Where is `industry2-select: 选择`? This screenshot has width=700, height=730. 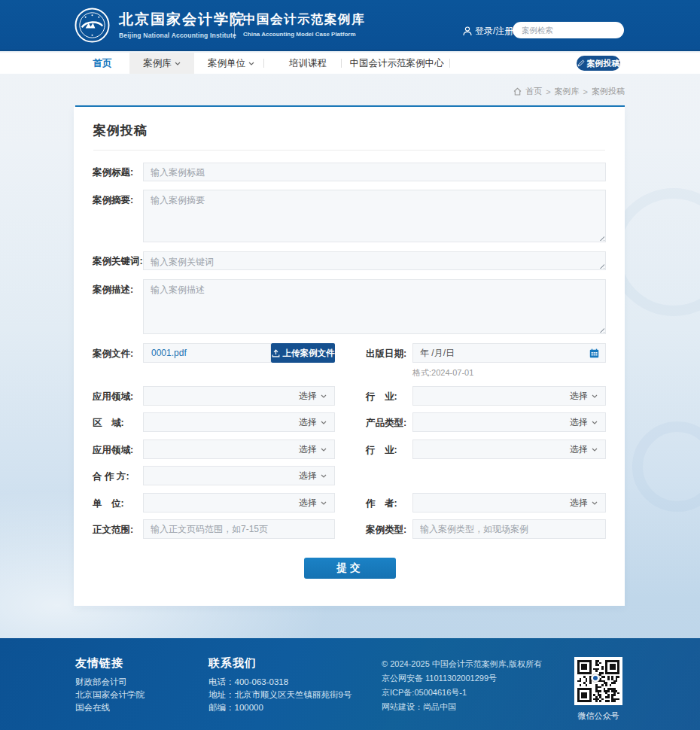 industry2-select: 选择 is located at coordinates (509, 449).